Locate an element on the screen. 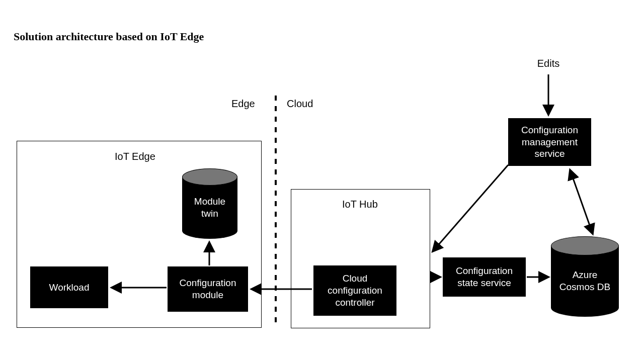 This screenshot has width=644, height=362. cloud-controller-node: Cloud configuration controller is located at coordinates (355, 291).